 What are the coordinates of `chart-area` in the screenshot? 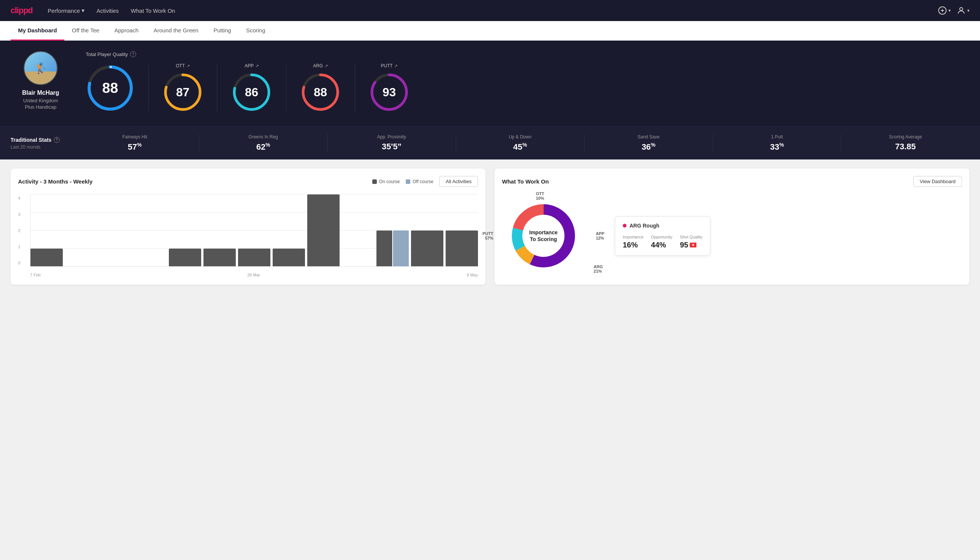 It's located at (254, 231).